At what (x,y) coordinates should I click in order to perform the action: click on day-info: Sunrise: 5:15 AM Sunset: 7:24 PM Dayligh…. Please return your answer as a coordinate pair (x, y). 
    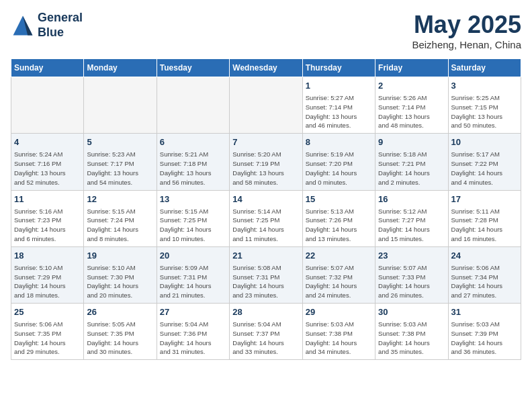
    Looking at the image, I should click on (120, 226).